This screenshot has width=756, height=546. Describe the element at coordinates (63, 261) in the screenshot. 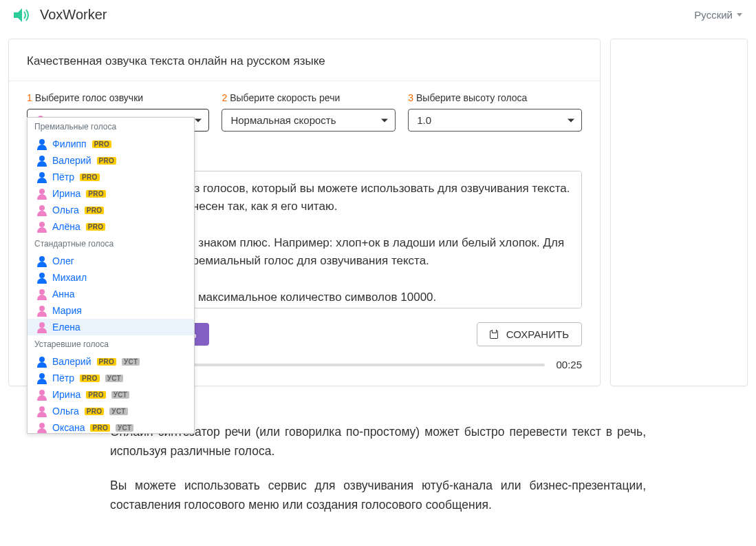

I see `voice-option-name: Олег` at that location.